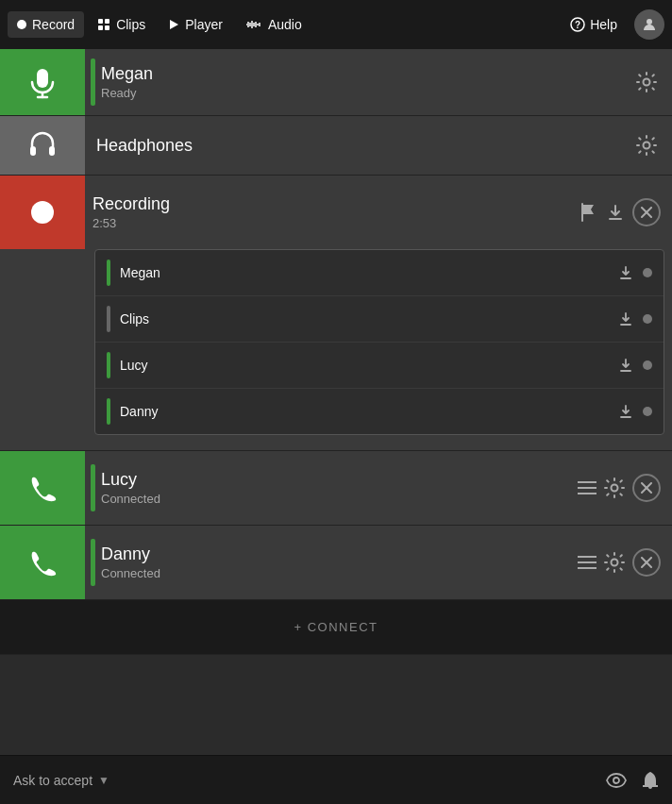 The height and width of the screenshot is (804, 672). Describe the element at coordinates (587, 562) in the screenshot. I see `danny-menu-icon` at that location.